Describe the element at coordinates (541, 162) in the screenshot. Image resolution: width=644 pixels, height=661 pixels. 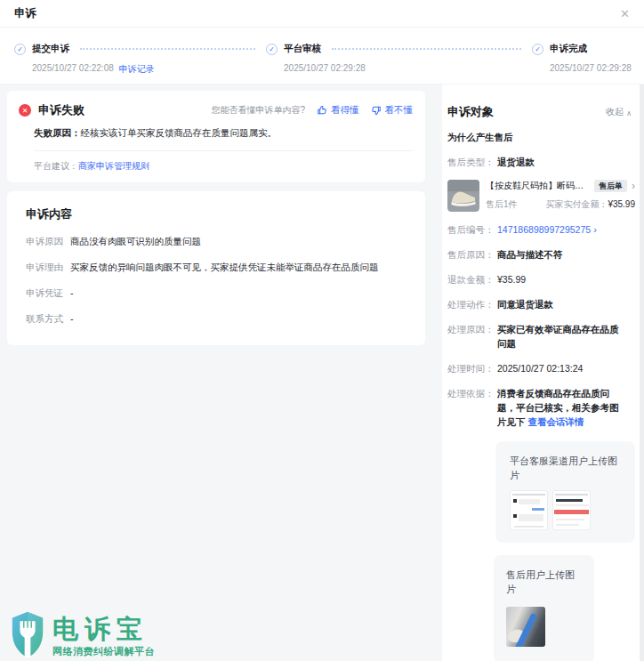
I see `aftersale-type-row: 售后类型： 退货退款` at that location.